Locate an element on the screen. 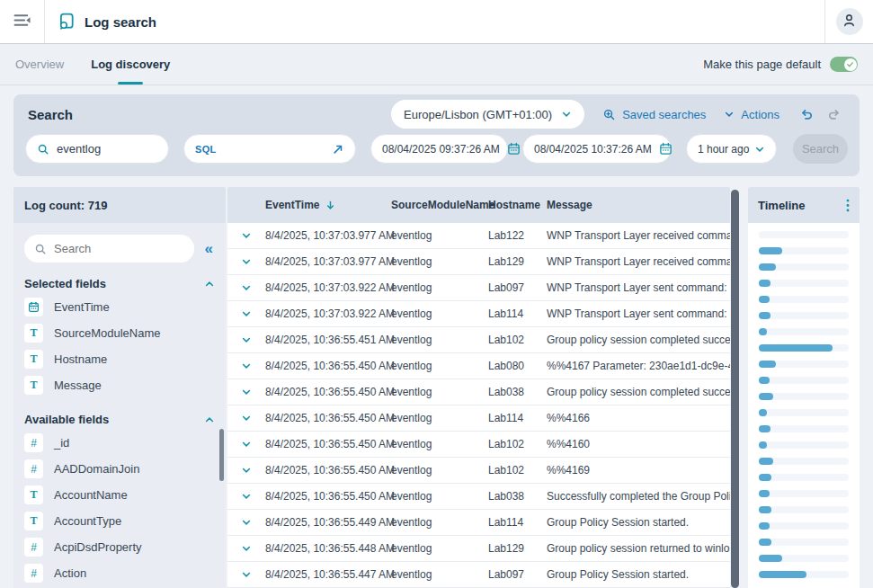  sidebar-scrollbar-thumb is located at coordinates (221, 455).